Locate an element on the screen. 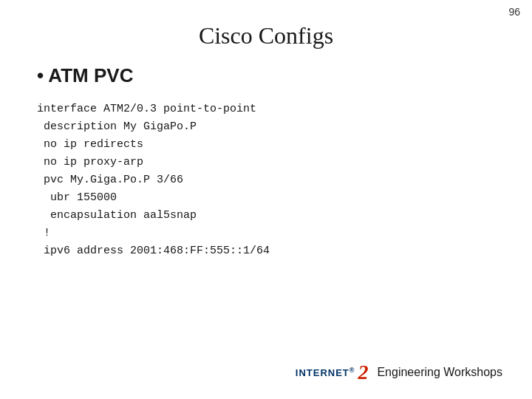 The width and height of the screenshot is (532, 399). logo-number: 2 is located at coordinates (363, 372).